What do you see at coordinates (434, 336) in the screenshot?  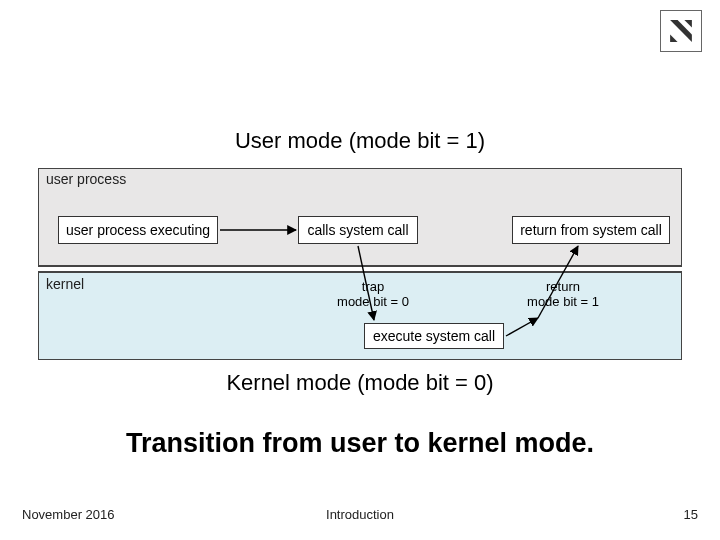 I see `execute-system-call-box: execute system call` at bounding box center [434, 336].